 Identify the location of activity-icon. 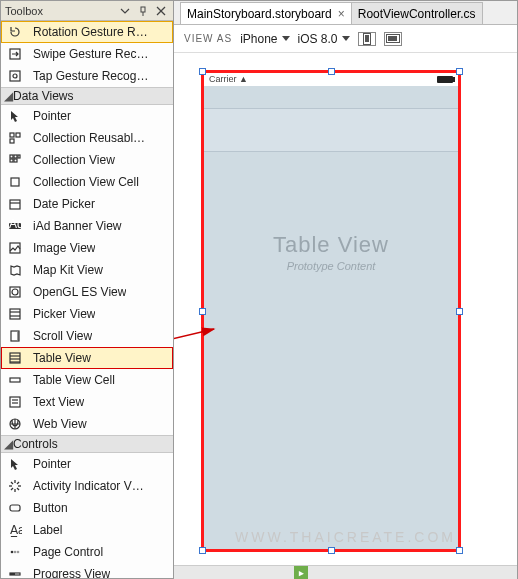
(15, 486).